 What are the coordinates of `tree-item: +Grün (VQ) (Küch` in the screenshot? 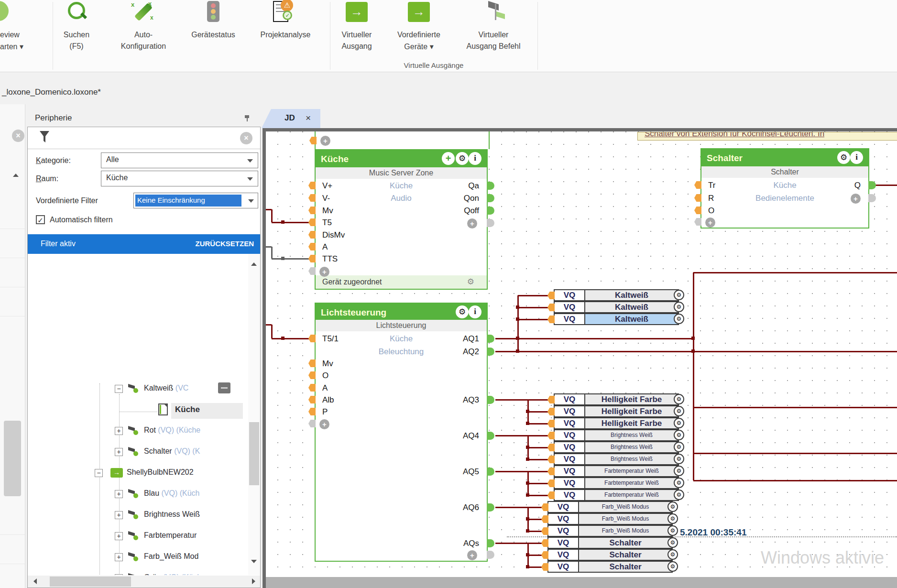 It's located at (138, 574).